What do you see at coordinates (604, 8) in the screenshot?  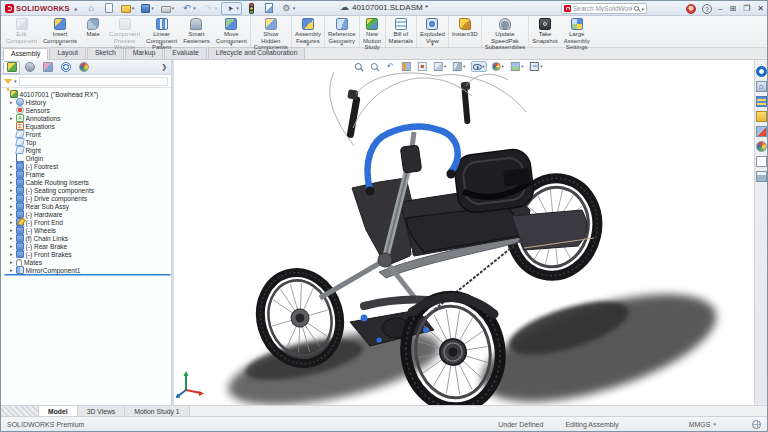 I see `search-box: Search MySolidWorks ▾` at bounding box center [604, 8].